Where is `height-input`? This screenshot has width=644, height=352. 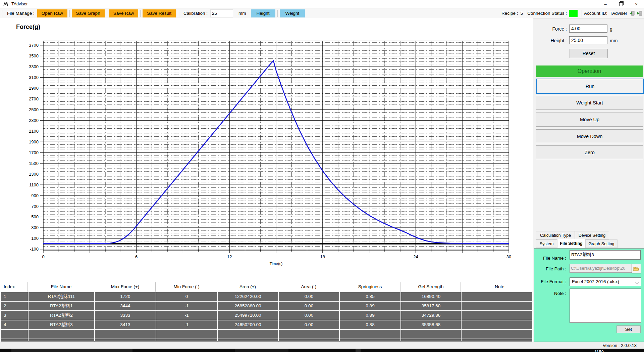
height-input is located at coordinates (588, 40).